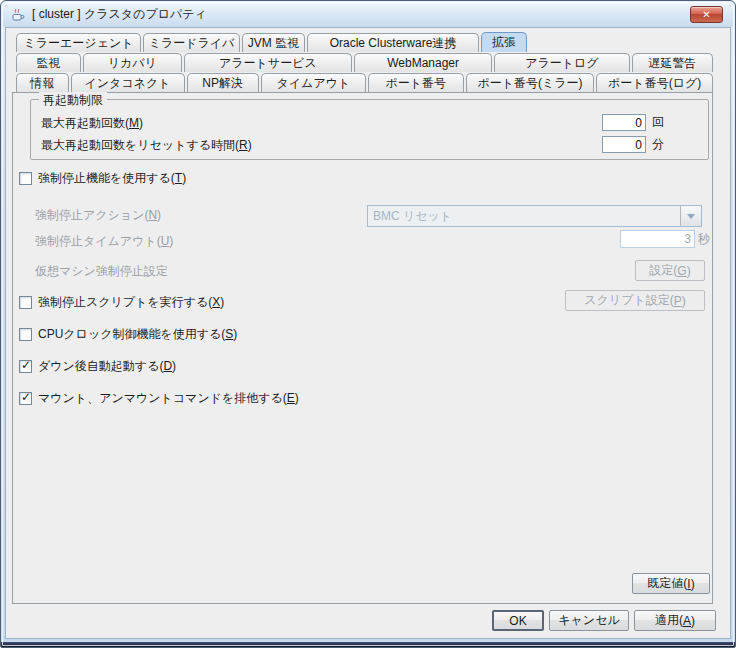  Describe the element at coordinates (624, 122) in the screenshot. I see `max-restart-count-input` at that location.